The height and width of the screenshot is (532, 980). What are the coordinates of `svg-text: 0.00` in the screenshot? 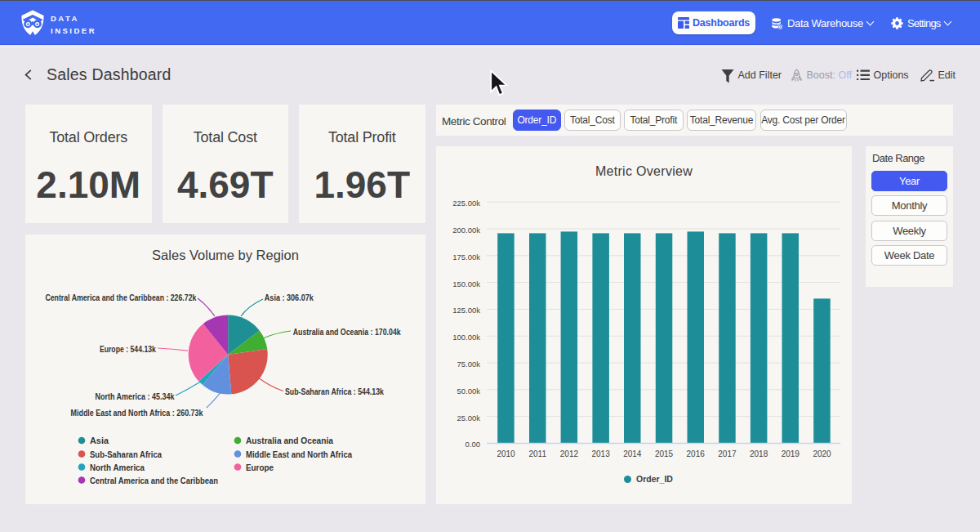 It's located at (474, 445).